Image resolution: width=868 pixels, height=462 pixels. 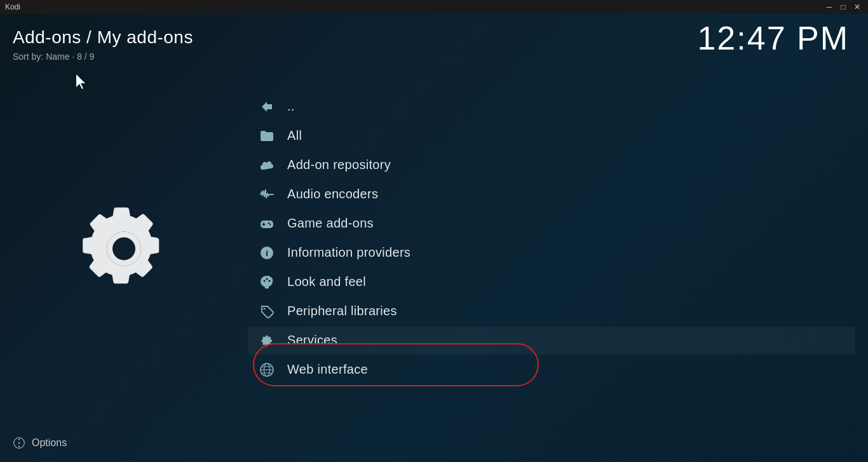 What do you see at coordinates (313, 341) in the screenshot?
I see `list-item-services-label: Services` at bounding box center [313, 341].